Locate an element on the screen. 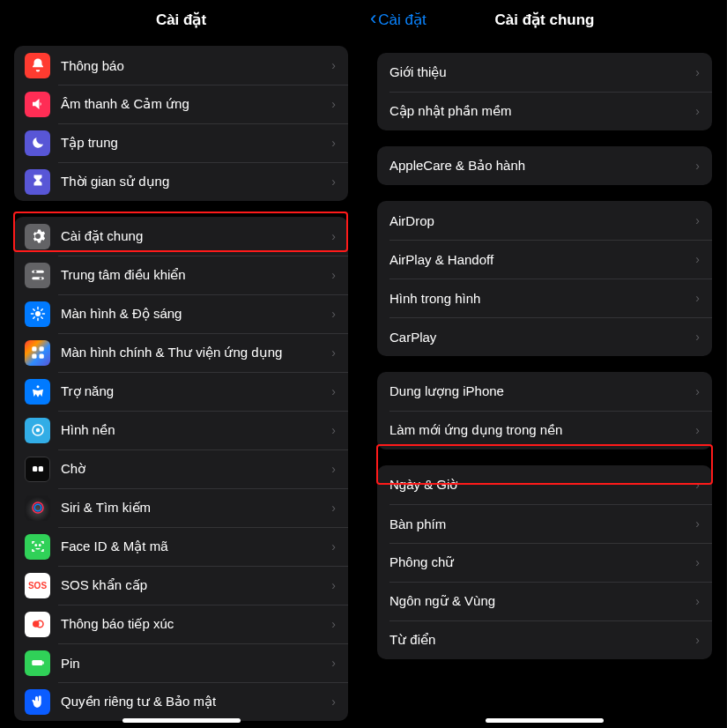 The image size is (727, 728). row-label: SOS khẩn cấp is located at coordinates (194, 585).